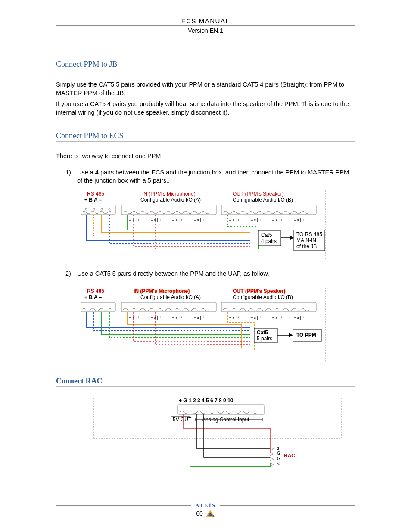 The width and height of the screenshot is (411, 532). I want to click on paragraph: If you use a CAT5 4 pairs you probably w…, so click(206, 109).